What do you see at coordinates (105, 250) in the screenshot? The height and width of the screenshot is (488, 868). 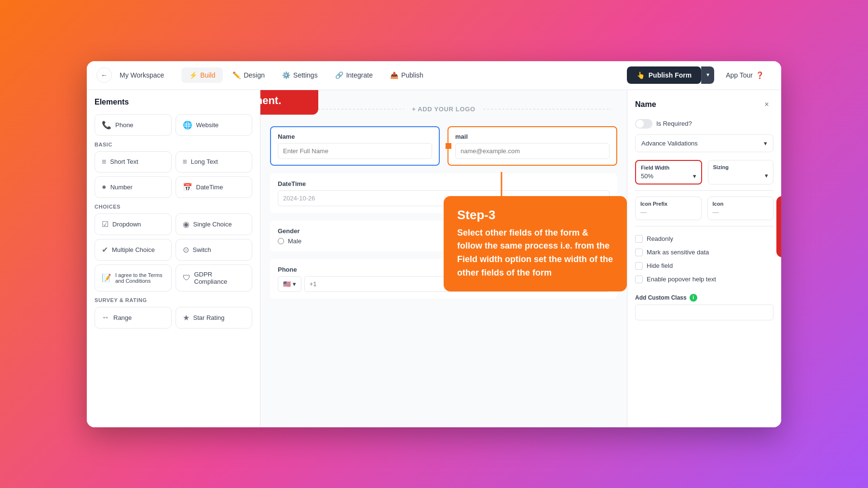 I see `multiple-choice-icon: ✔` at bounding box center [105, 250].